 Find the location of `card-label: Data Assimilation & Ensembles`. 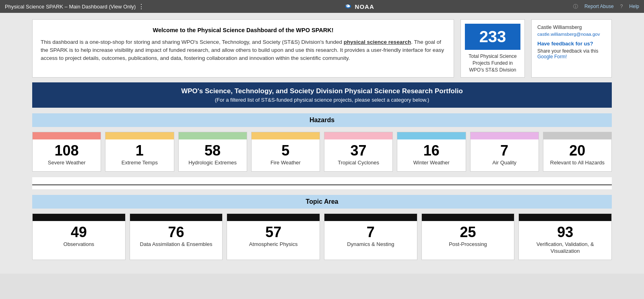

card-label: Data Assimilation & Ensembles is located at coordinates (176, 247).